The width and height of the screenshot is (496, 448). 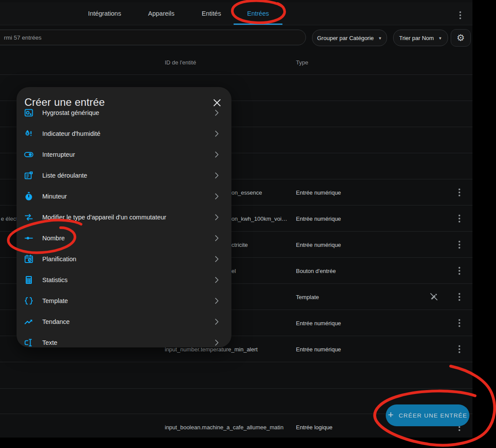 I want to click on entity-id-cell: on_kwh_100km_voi…, so click(x=259, y=219).